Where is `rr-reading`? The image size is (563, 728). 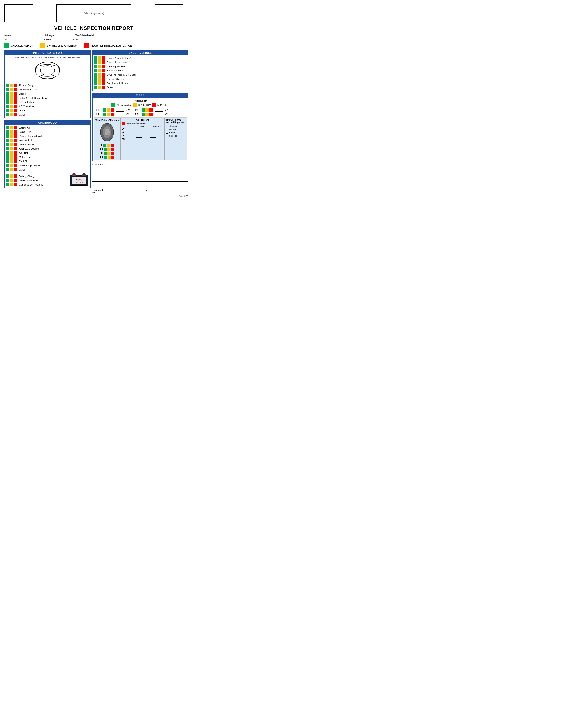
rr-reading is located at coordinates (159, 114).